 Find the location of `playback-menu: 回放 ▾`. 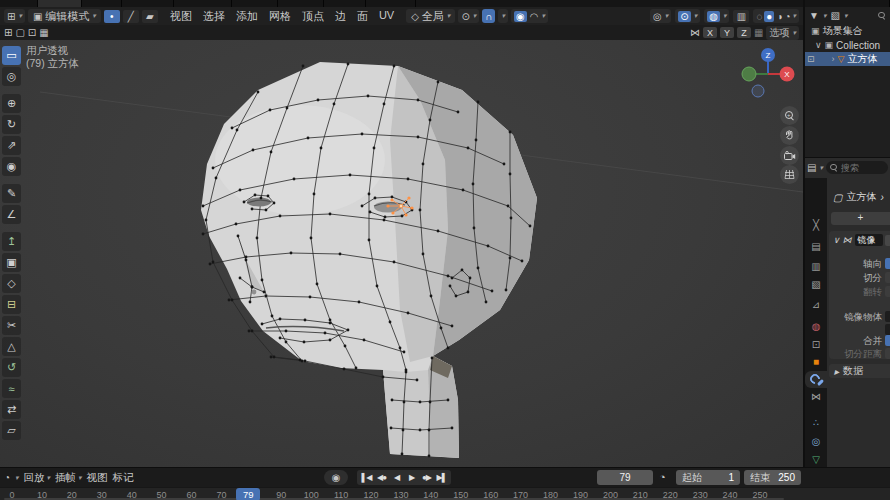

playback-menu: 回放 ▾ is located at coordinates (38, 478).